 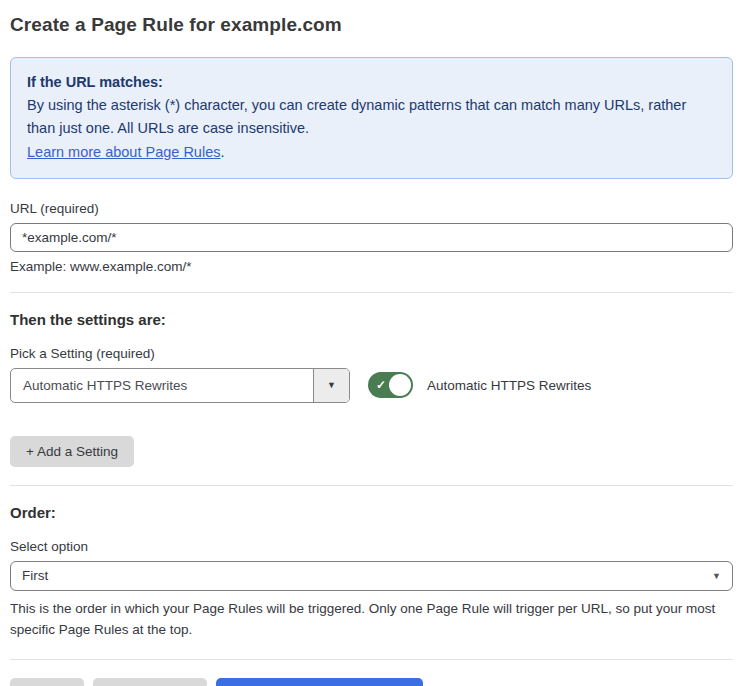 I want to click on learn-more-link: Learn more about Page Rules, so click(x=124, y=152).